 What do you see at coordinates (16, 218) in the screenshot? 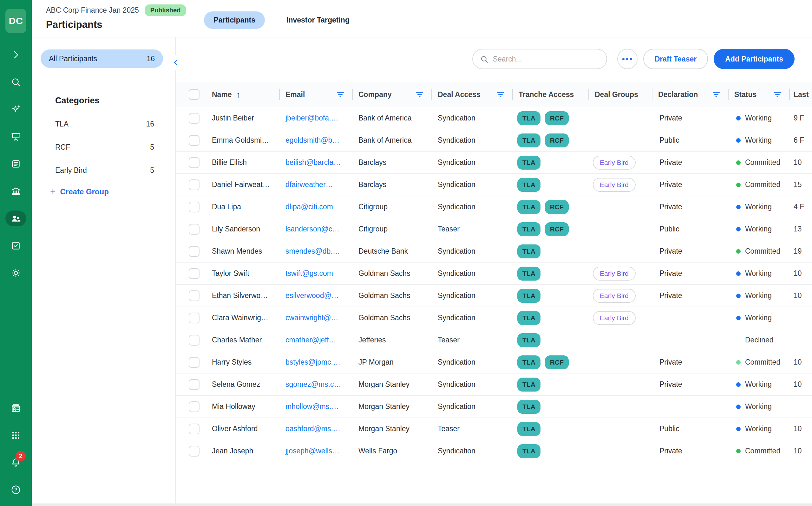
I see `rail-item-people` at bounding box center [16, 218].